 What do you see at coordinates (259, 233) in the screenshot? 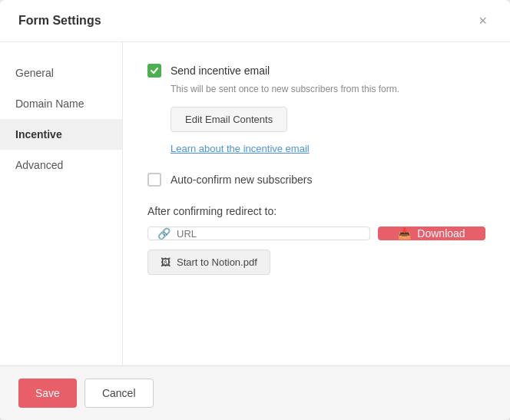
I see `url-input-wrapper: 🔗` at bounding box center [259, 233].